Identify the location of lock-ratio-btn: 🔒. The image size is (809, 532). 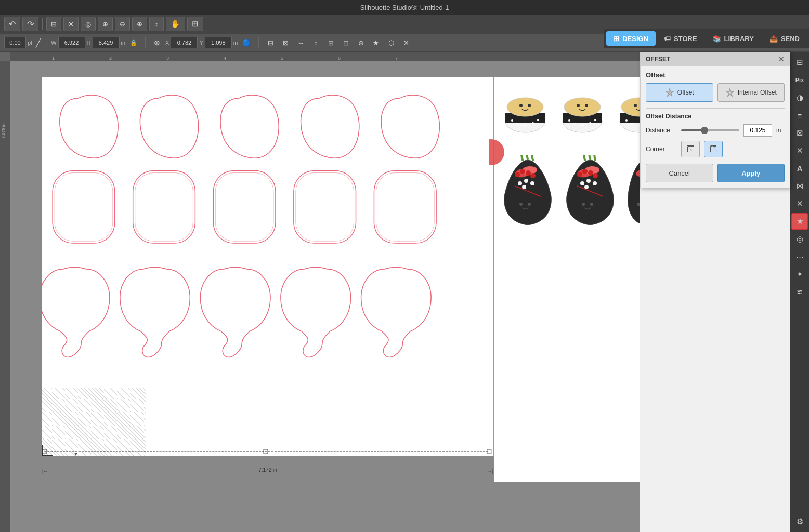
(134, 43).